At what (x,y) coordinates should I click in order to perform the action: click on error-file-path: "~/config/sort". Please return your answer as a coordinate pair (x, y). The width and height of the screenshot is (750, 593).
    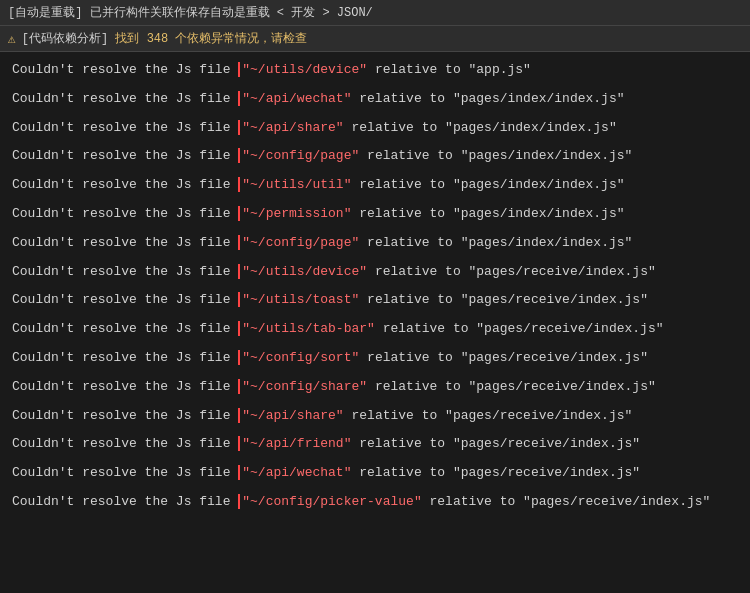
    Looking at the image, I should click on (298, 358).